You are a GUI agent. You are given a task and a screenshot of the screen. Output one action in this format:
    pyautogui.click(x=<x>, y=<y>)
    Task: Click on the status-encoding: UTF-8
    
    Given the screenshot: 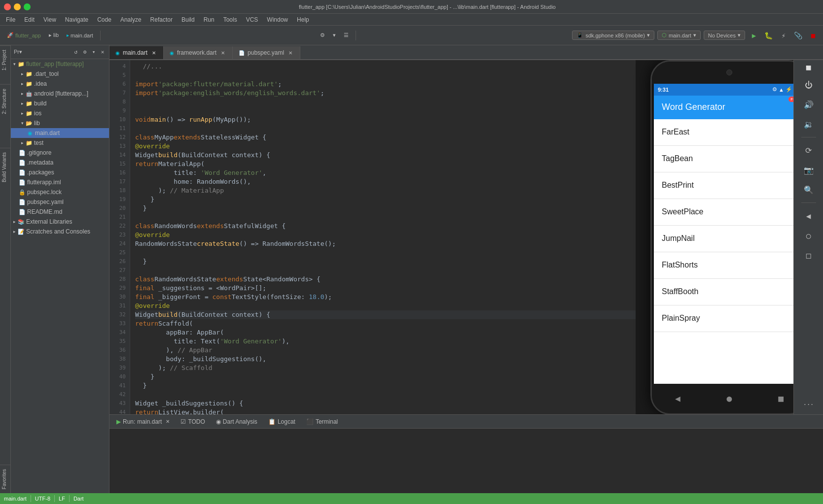 What is the action you would take?
    pyautogui.click(x=42, y=499)
    